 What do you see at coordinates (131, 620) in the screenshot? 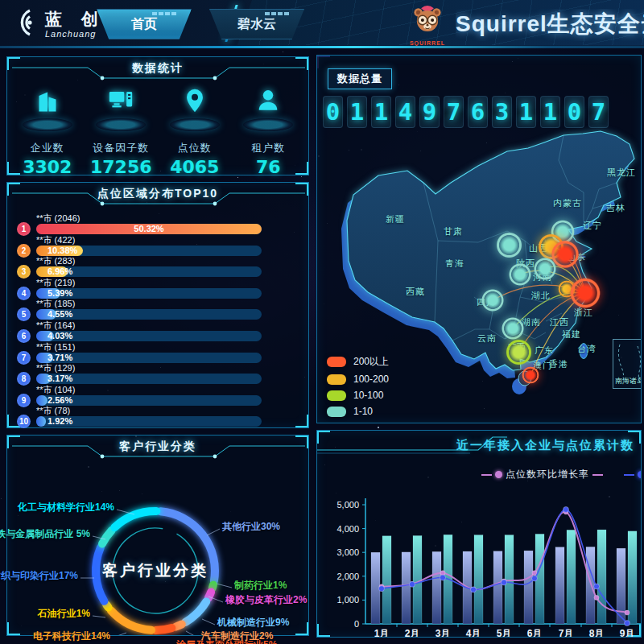
I see `donut-segment-电子科技行业` at bounding box center [131, 620].